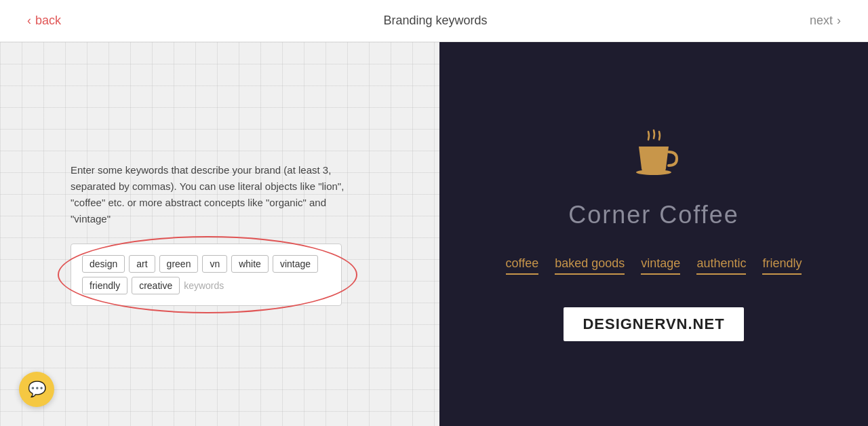 Image resolution: width=868 pixels, height=426 pixels. What do you see at coordinates (250, 264) in the screenshot?
I see `keyword-tag: white` at bounding box center [250, 264].